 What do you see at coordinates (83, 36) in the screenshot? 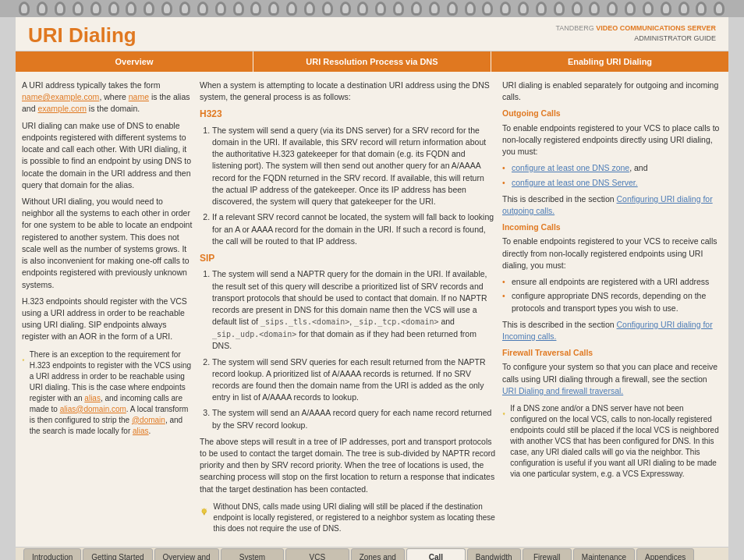
I see `doc-title: URI Dialing` at bounding box center [83, 36].